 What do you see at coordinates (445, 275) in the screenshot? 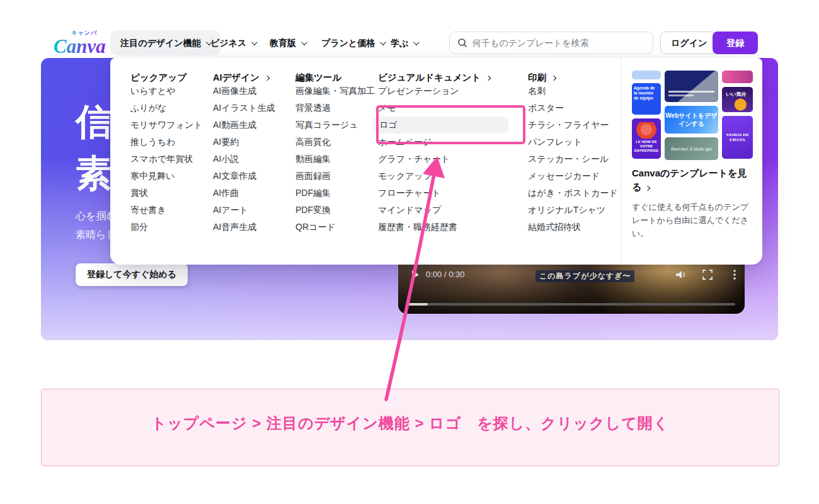
I see `video-timestamp: 0:00 / 0:30` at bounding box center [445, 275].